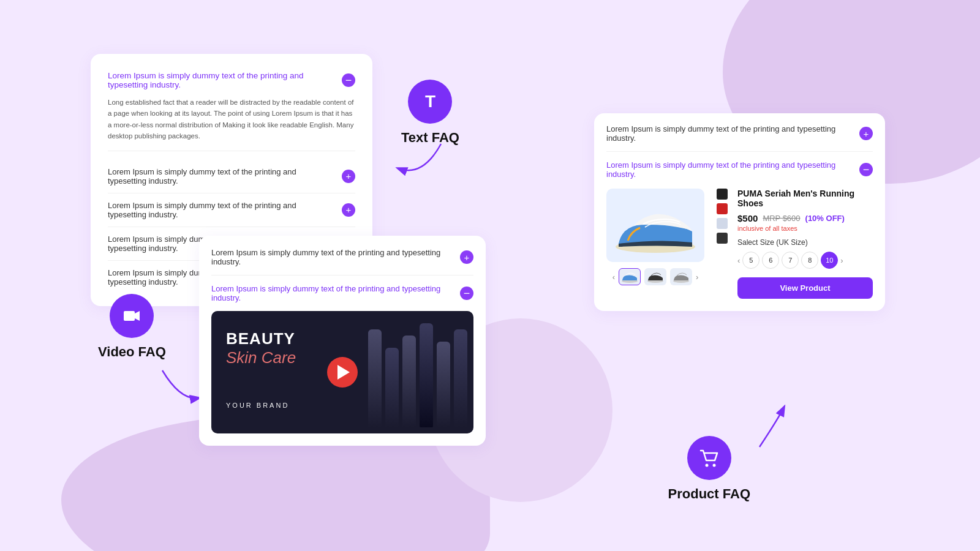 The width and height of the screenshot is (980, 551). What do you see at coordinates (132, 327) in the screenshot?
I see `video-faq-label-group: Video FAQ` at bounding box center [132, 327].